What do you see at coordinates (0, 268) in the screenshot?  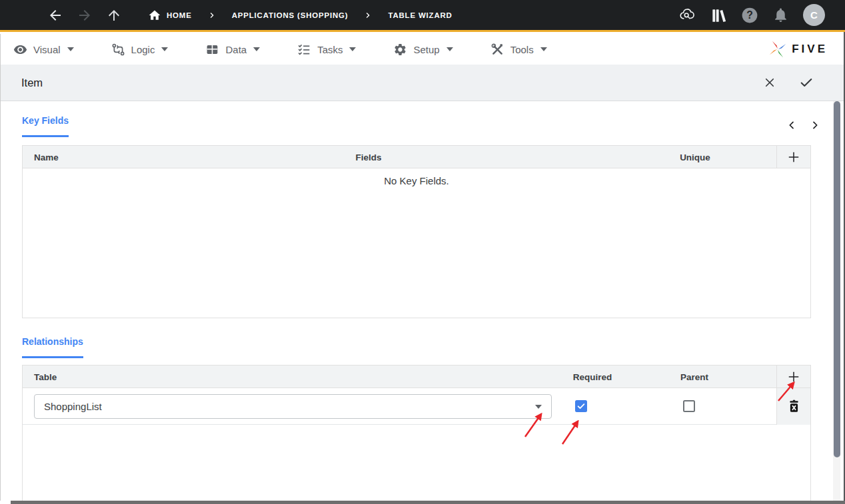 I see `window-border-left` at bounding box center [0, 268].